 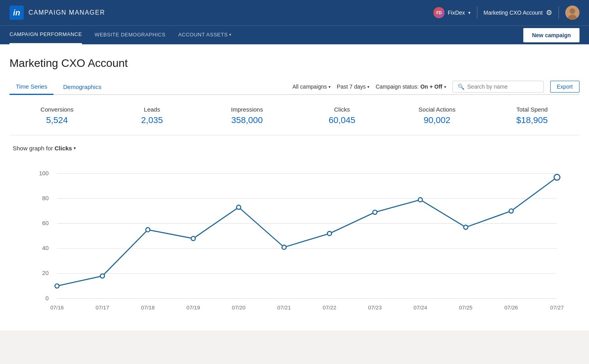 I want to click on metric-conversions: Conversions 5,524, so click(x=57, y=116).